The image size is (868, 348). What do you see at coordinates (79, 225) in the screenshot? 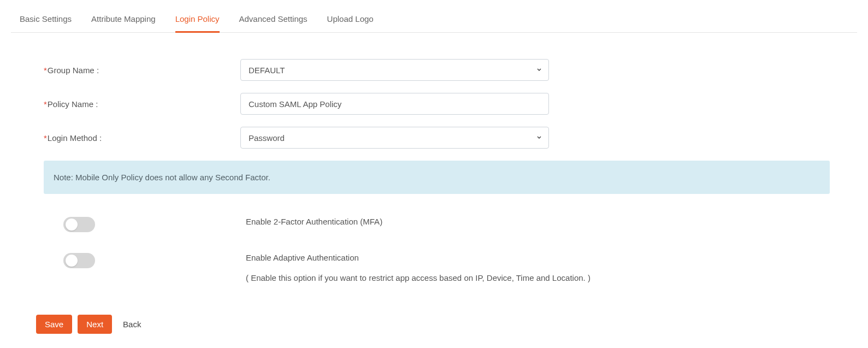
I see `toggle-mfa` at bounding box center [79, 225].